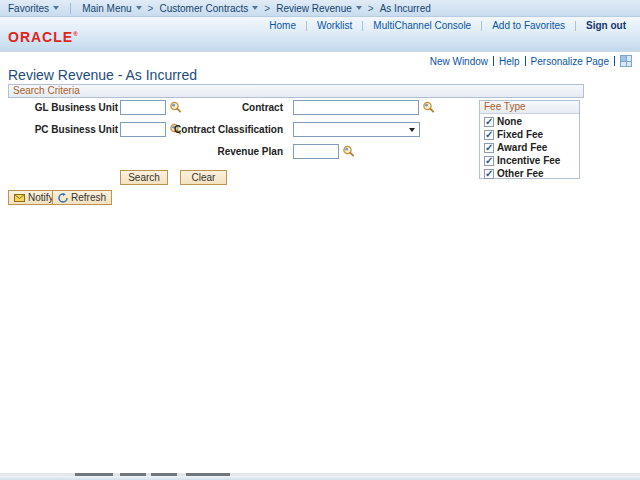  What do you see at coordinates (422, 26) in the screenshot?
I see `multichannel-console-link: MultiChannel Console` at bounding box center [422, 26].